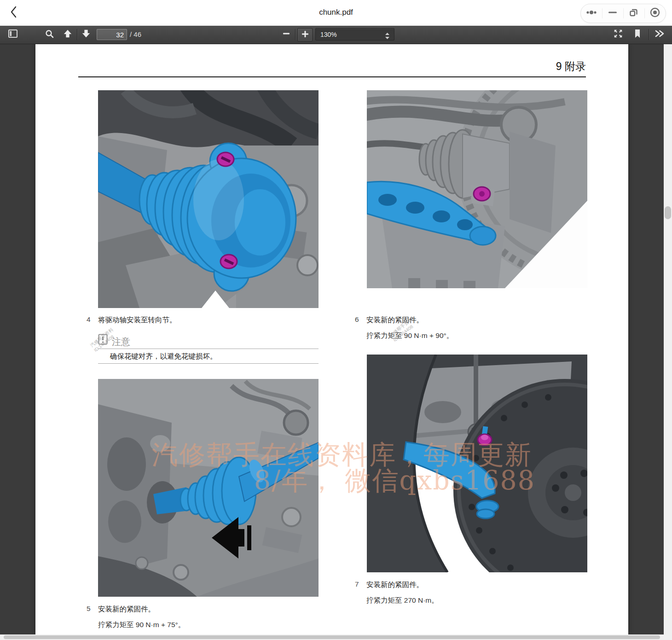 This screenshot has height=640, width=672. I want to click on horizontal-scrollbar, so click(336, 637).